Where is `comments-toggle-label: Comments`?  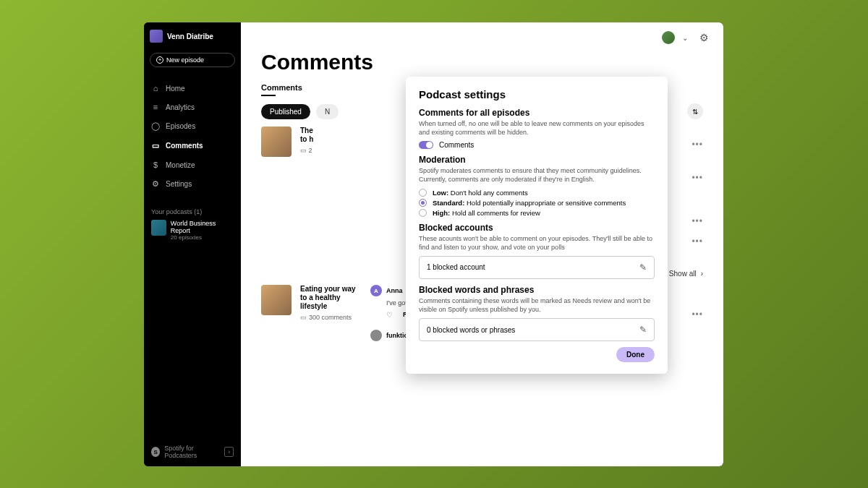
comments-toggle-label: Comments is located at coordinates (456, 145).